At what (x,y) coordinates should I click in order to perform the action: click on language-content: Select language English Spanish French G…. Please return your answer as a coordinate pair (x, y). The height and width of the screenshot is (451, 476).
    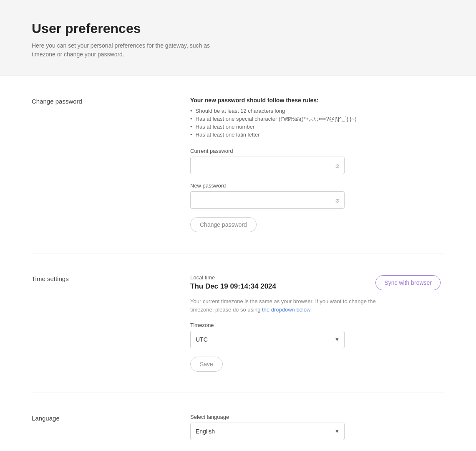
    Looking at the image, I should click on (315, 431).